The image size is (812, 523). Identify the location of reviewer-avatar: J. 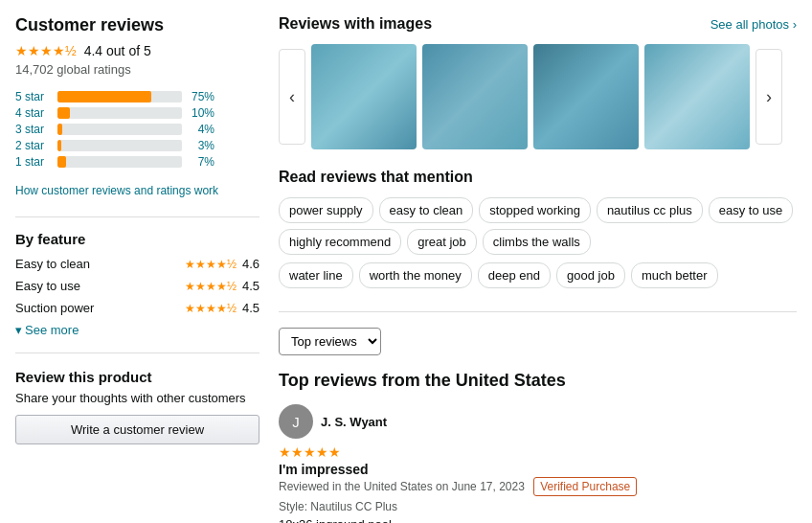
(296, 421).